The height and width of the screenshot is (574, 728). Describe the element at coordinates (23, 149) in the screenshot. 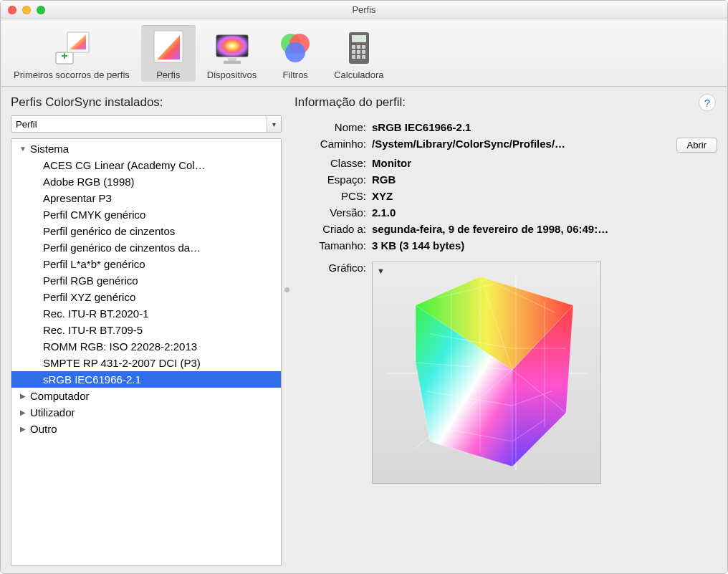

I see `disclosure-triangle-icon: ▼` at that location.